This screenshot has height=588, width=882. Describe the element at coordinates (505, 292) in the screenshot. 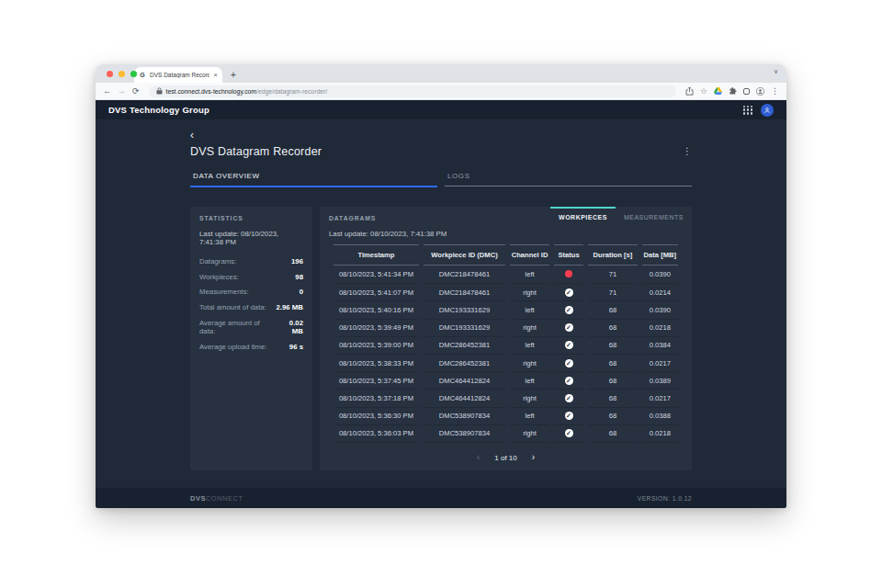

I see `table-row: 08/10/2023, 5:41:07 PMDMC218478461right✓…` at that location.